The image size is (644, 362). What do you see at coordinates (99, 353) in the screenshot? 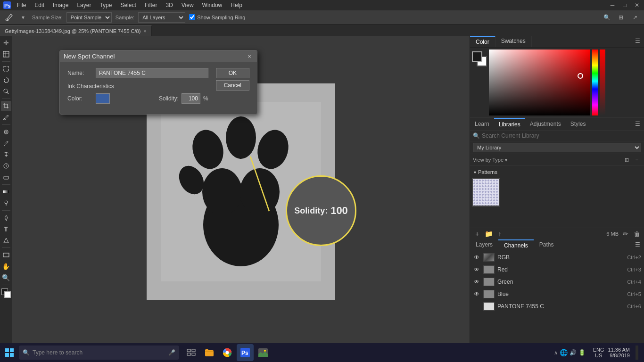
I see `taskbar-search-box: 🔍 Type here to search 🎤` at bounding box center [99, 353].